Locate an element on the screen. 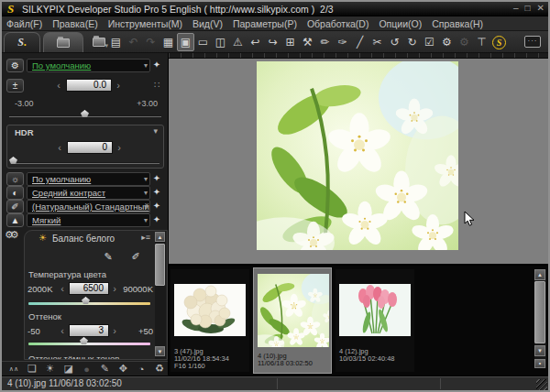  strip-option-button: • is located at coordinates (540, 364).